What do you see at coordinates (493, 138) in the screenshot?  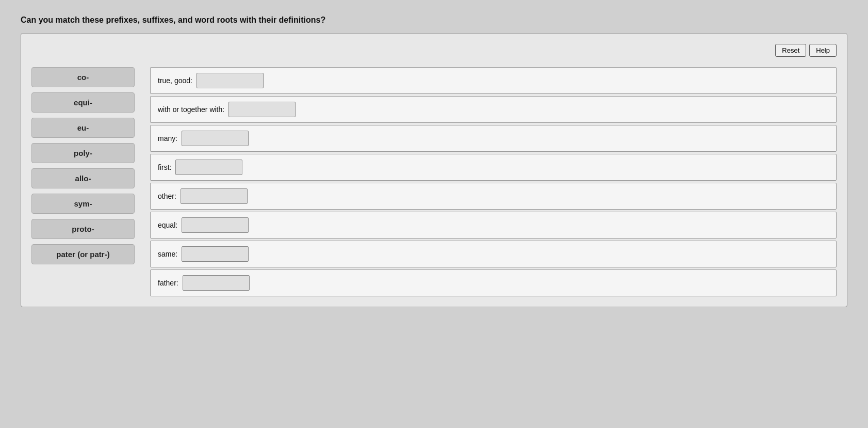 I see `definition-row-many: many:` at bounding box center [493, 138].